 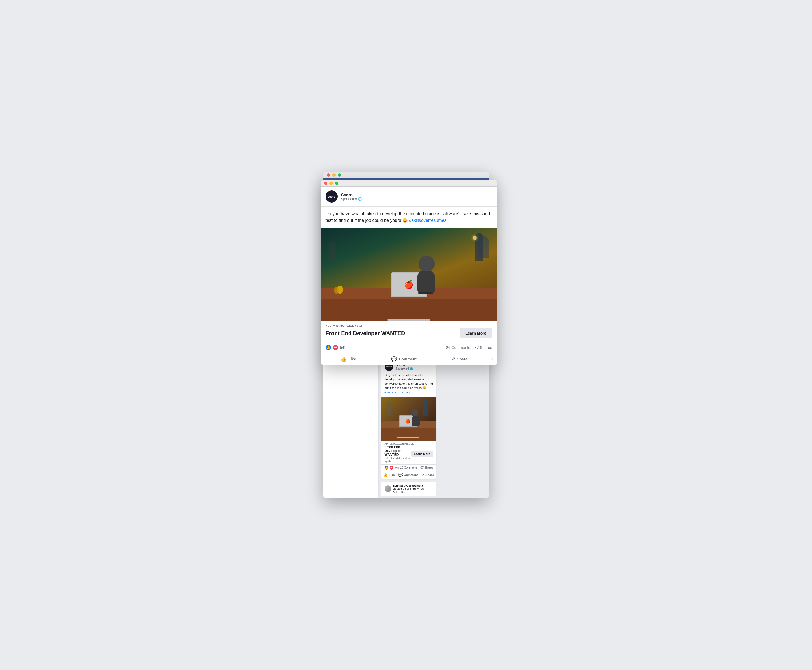 I want to click on close-button, so click(x=328, y=175).